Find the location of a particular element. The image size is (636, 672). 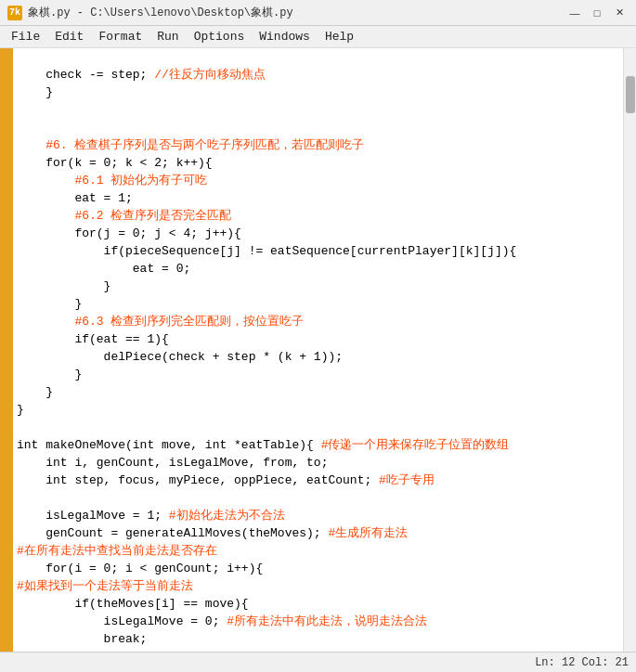

titlebar: 7k 象棋.py - C:\Users\lenovo\Desktop\象棋.py… is located at coordinates (318, 13).